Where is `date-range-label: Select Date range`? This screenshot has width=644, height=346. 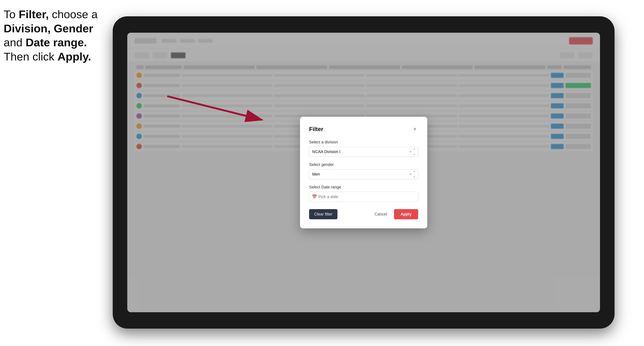 date-range-label: Select Date range is located at coordinates (364, 187).